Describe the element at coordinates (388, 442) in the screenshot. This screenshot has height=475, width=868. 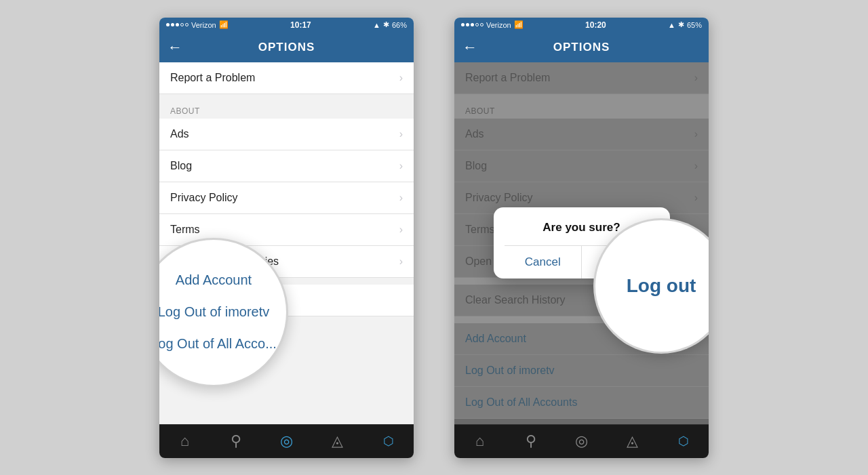
I see `tab-profile-left: ⬡` at that location.